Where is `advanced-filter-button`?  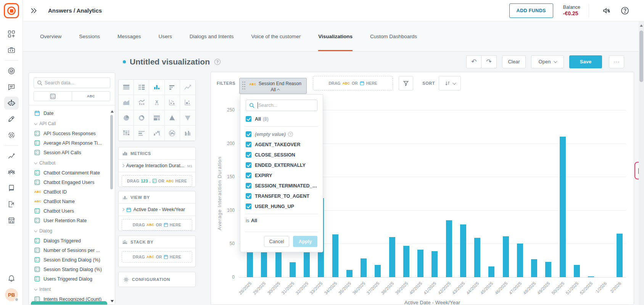
advanced-filter-button is located at coordinates (406, 83).